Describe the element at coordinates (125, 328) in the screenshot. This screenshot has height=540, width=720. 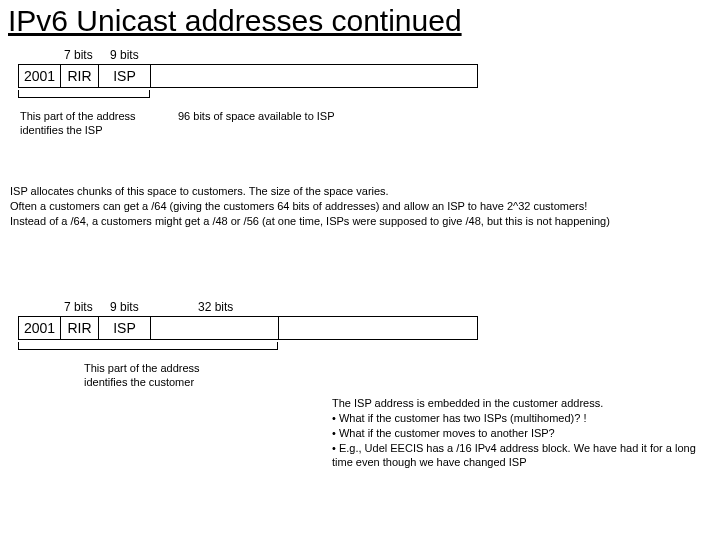
I see `seg-isp-2: ISP` at that location.